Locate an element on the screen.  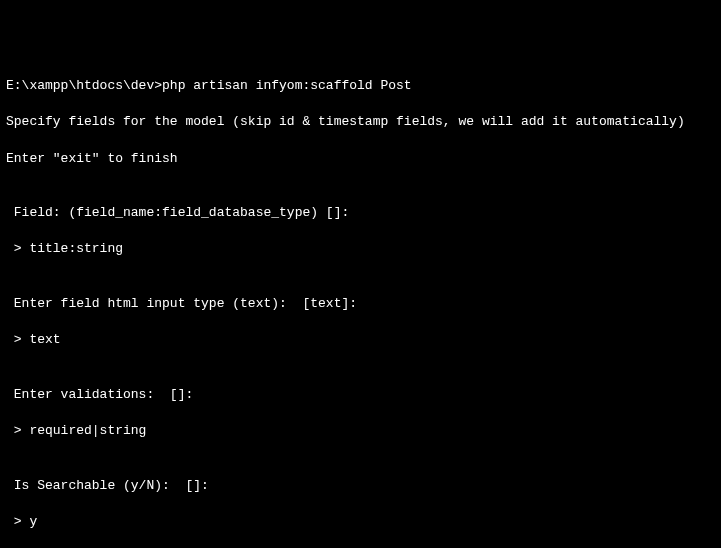
terminal-line-command: E:\xampp\htdocs\dev>php artisan infyom:s… is located at coordinates (360, 86).